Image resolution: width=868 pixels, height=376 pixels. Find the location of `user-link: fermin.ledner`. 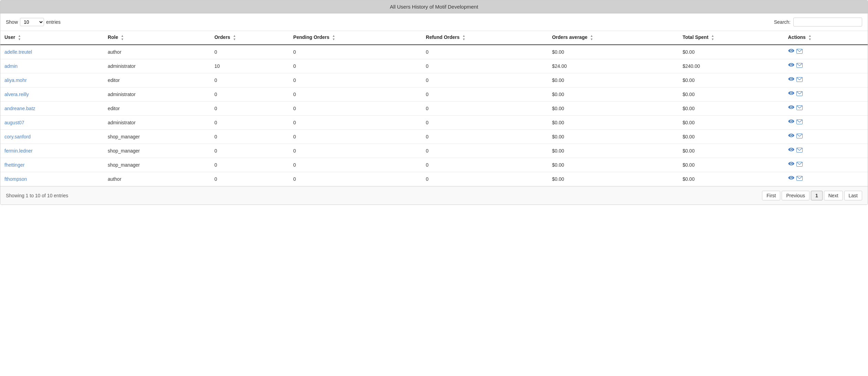

user-link: fermin.ledner is located at coordinates (19, 151).